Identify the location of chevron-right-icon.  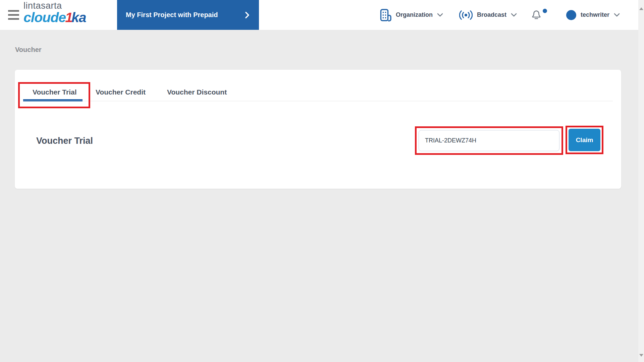
(247, 15).